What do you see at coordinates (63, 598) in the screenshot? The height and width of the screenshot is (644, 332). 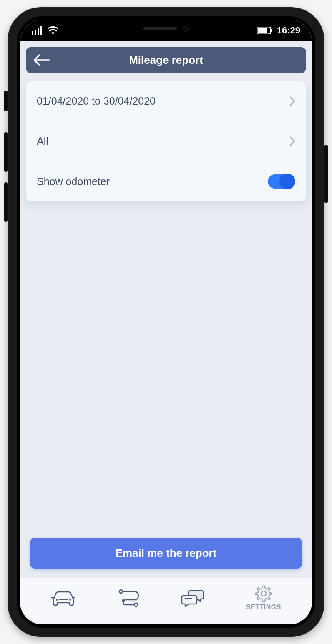 I see `tab-vehicle` at bounding box center [63, 598].